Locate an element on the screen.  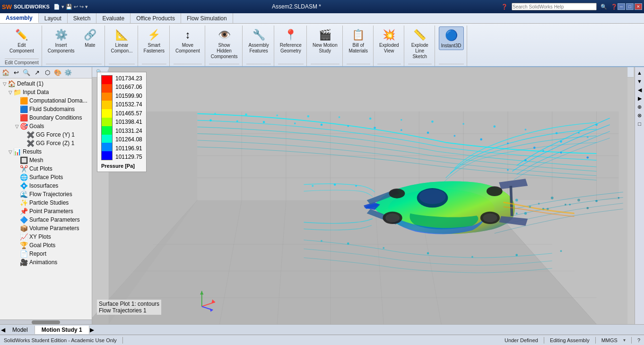
sidebar-horizontal-scroll is located at coordinates (46, 322).